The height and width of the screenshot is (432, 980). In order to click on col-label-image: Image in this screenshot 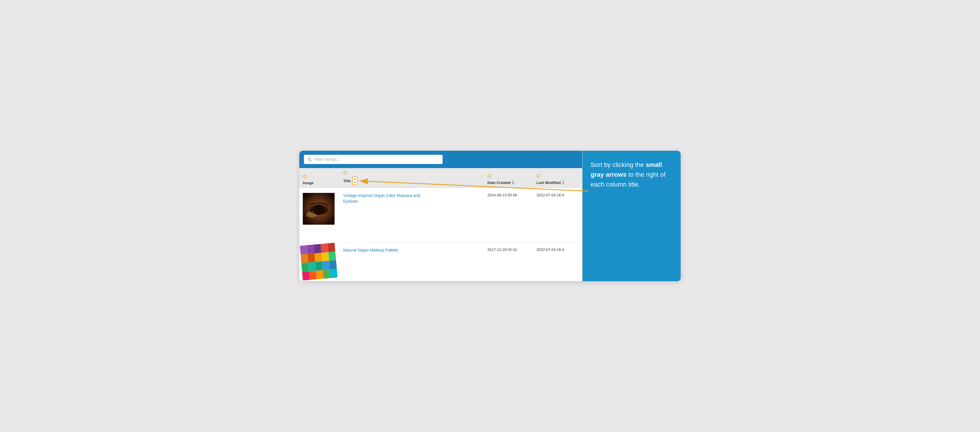, I will do `click(308, 183)`.